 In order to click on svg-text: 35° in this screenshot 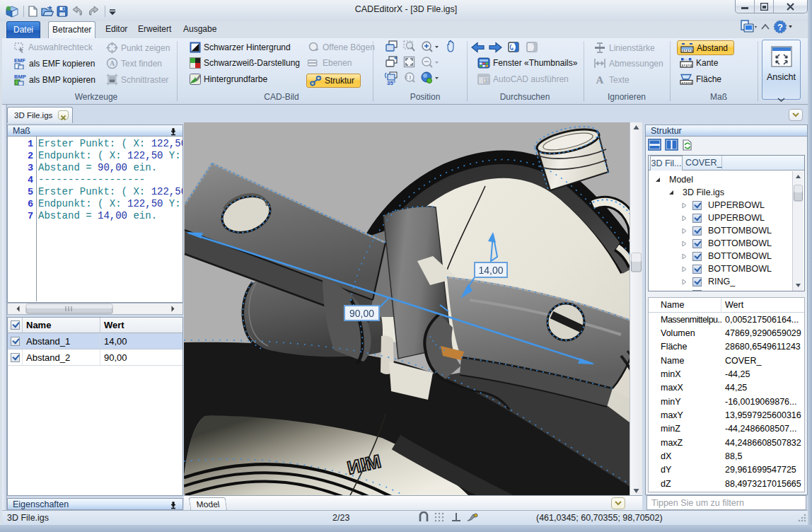, I will do `click(391, 83)`.